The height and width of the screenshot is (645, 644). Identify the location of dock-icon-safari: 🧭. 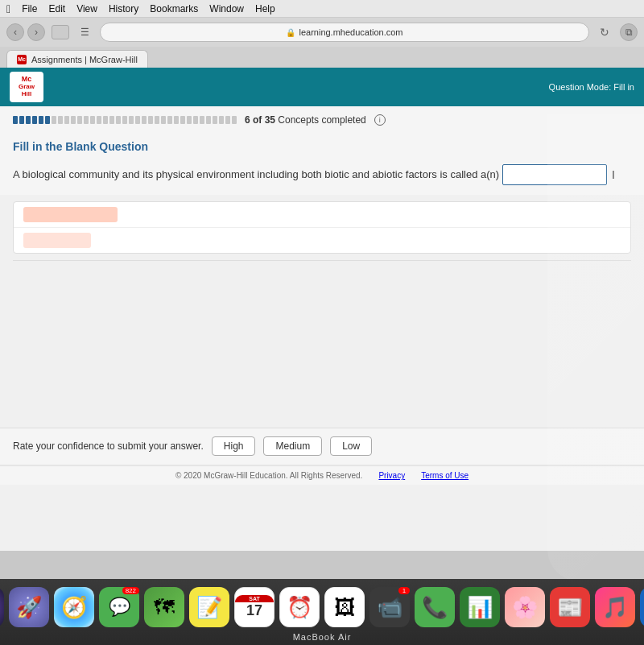
(74, 607).